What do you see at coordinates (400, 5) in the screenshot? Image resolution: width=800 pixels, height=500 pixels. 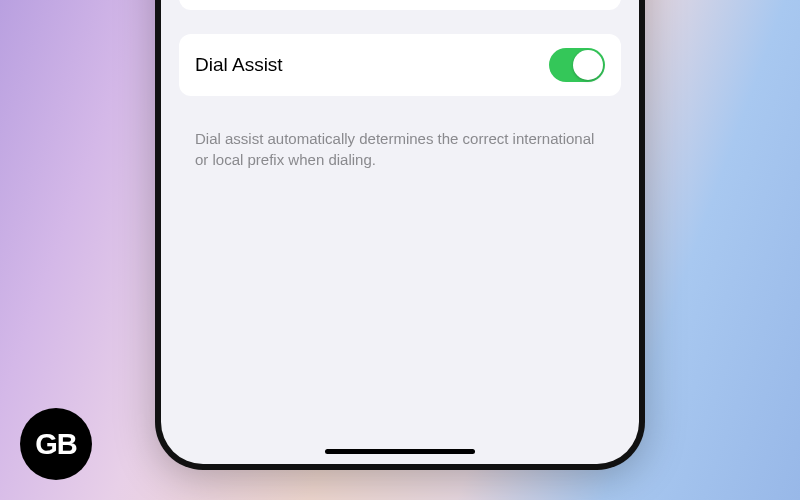 I see `settings-group-calls: Call Blocking & Identification Blocked C…` at bounding box center [400, 5].